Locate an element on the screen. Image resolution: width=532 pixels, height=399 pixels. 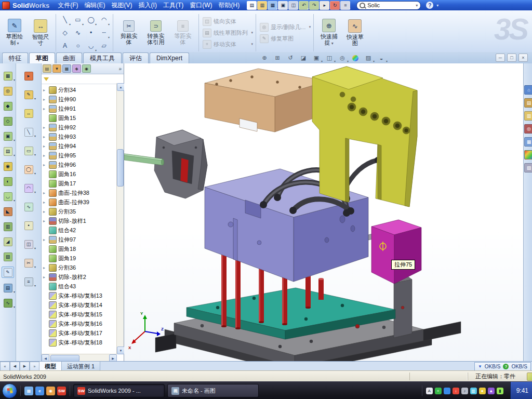
tray-volume-icon: ♪ is located at coordinates (464, 391).